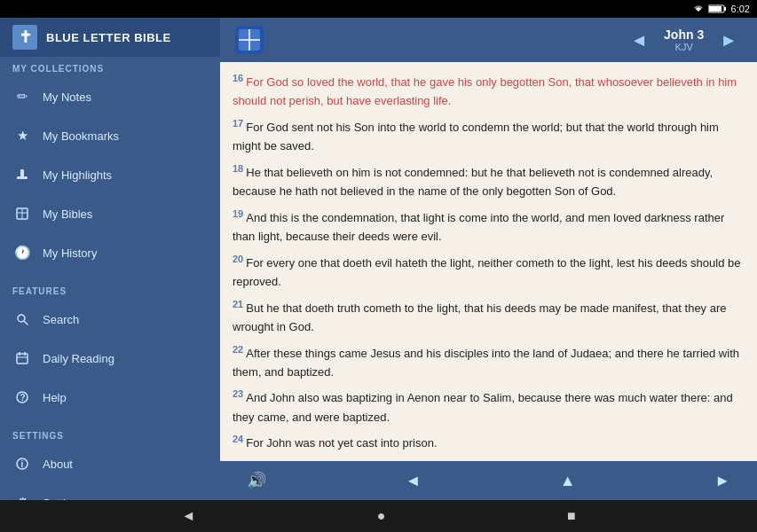 The image size is (757, 532). What do you see at coordinates (488, 442) in the screenshot?
I see `verse-24: 24For John was not yet cast into prison.` at bounding box center [488, 442].